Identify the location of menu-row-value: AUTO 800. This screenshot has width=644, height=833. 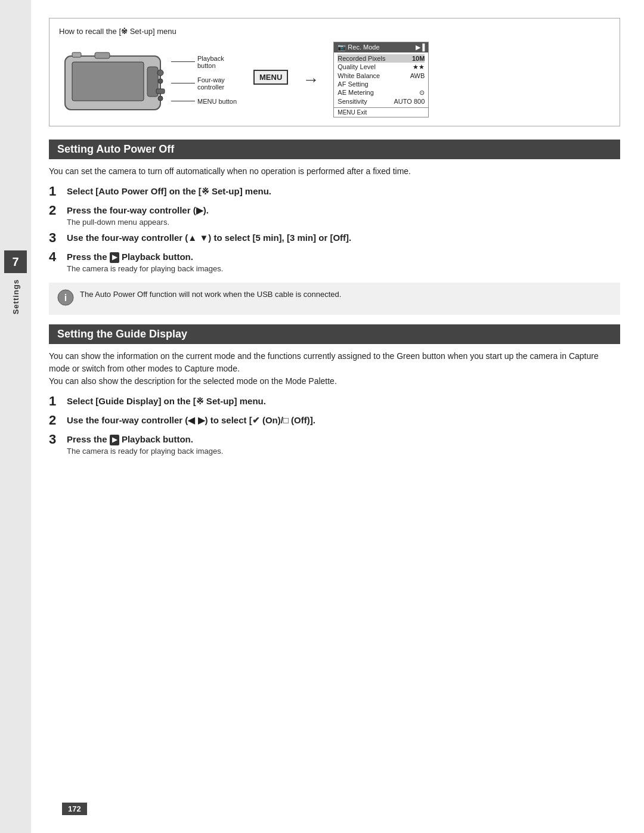
(410, 101).